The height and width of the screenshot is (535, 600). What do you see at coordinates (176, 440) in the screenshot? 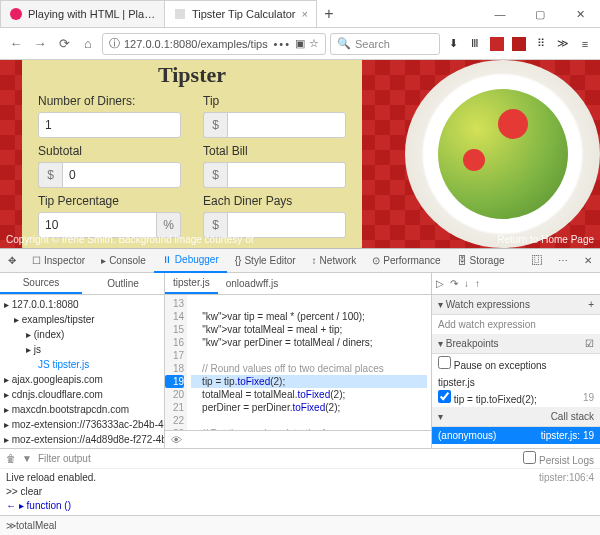
I see `eye-icon: 👁` at bounding box center [176, 440].